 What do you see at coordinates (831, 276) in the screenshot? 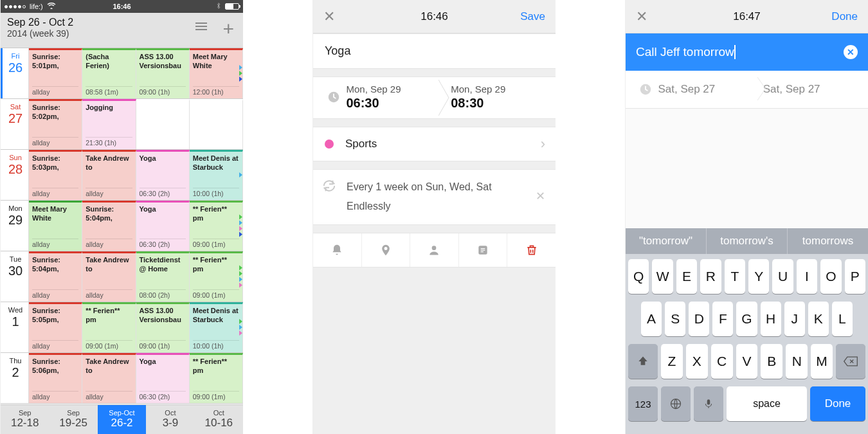
I see `key-o: O` at bounding box center [831, 276].